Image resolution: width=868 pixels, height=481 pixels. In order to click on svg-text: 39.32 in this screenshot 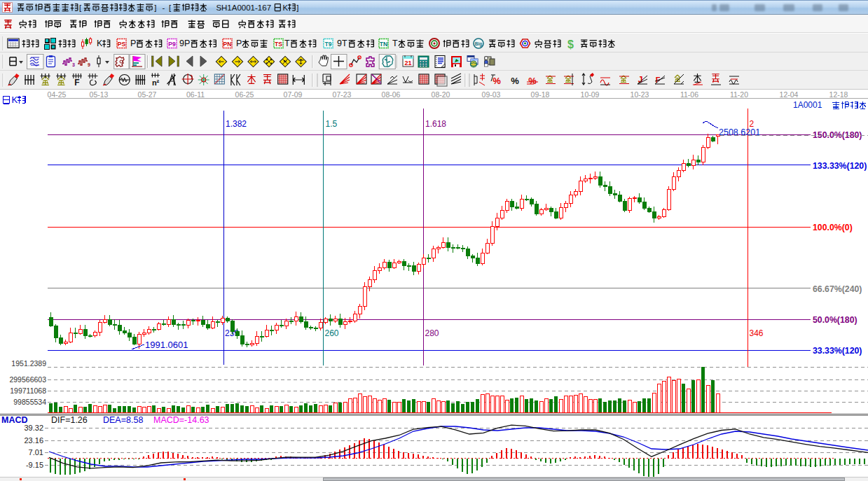, I will do `click(34, 428)`.